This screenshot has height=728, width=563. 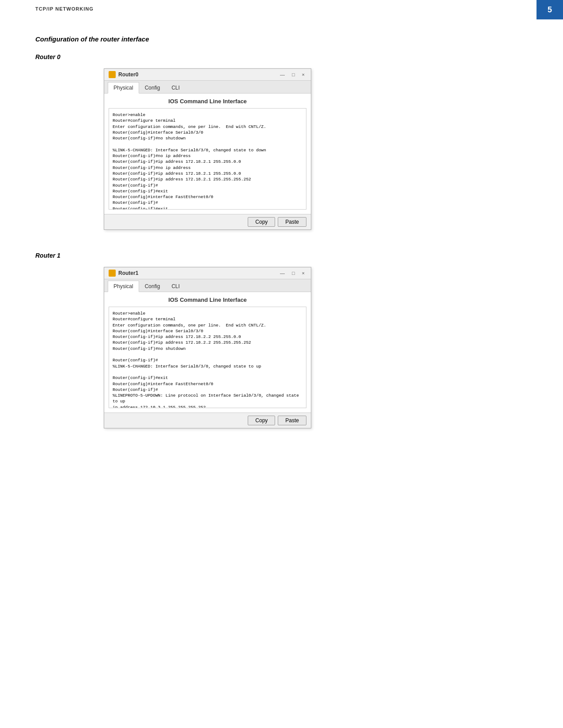 What do you see at coordinates (261, 420) in the screenshot?
I see `router1-copy-button: Copy` at bounding box center [261, 420].